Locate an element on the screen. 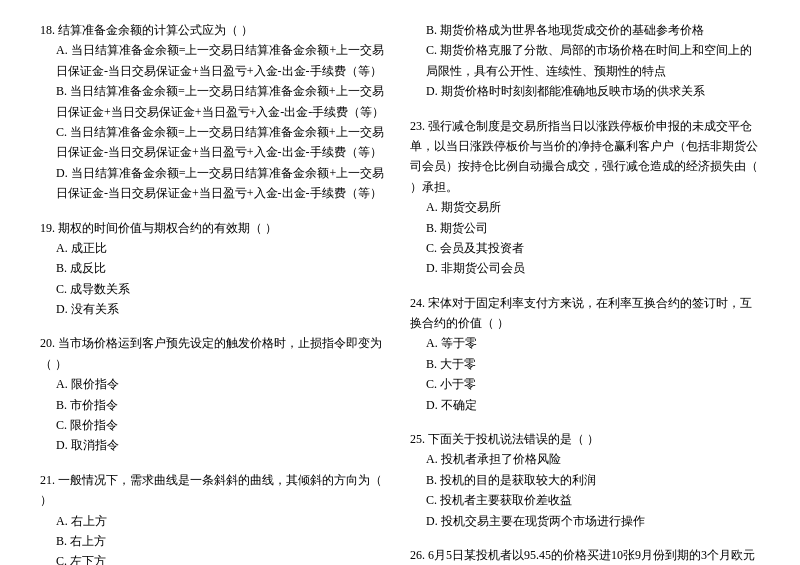 The width and height of the screenshot is (800, 565). question-20-option-c: C. 限价指令 is located at coordinates (215, 425).